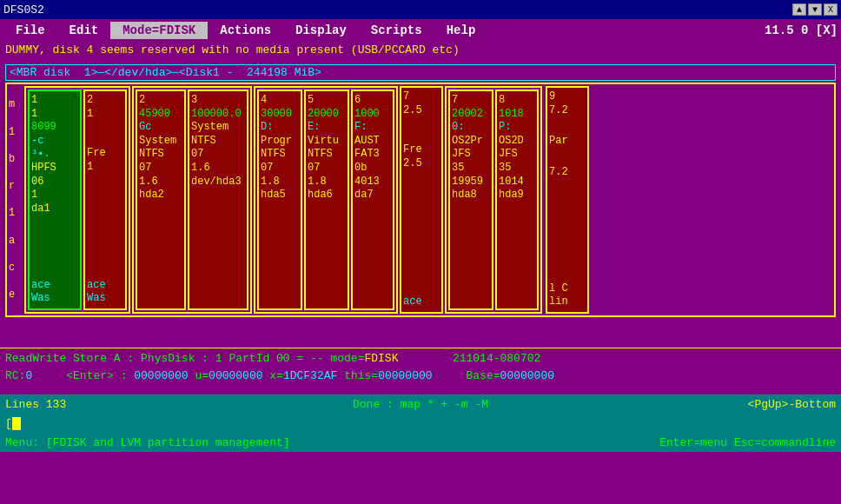 The image size is (841, 504). I want to click on menu-bar: File Edit Mode=FDISK Actions Display Scr…, so click(420, 30).